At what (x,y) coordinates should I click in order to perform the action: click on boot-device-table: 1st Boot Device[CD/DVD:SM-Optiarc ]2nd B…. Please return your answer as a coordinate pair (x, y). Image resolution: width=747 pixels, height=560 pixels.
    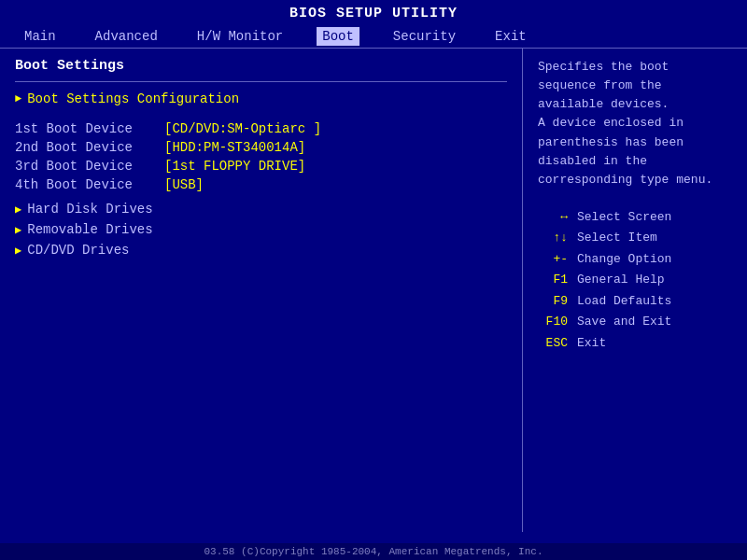
    Looking at the image, I should click on (261, 157).